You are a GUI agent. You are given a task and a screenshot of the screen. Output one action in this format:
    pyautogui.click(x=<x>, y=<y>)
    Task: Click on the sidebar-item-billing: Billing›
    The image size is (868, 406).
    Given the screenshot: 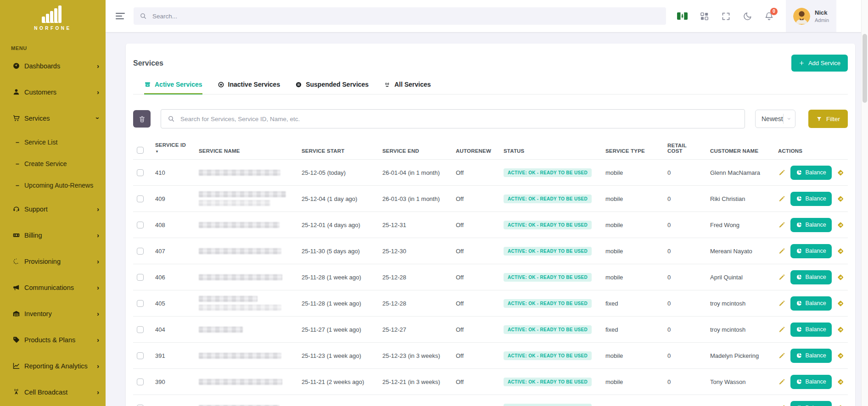 What is the action you would take?
    pyautogui.click(x=53, y=235)
    